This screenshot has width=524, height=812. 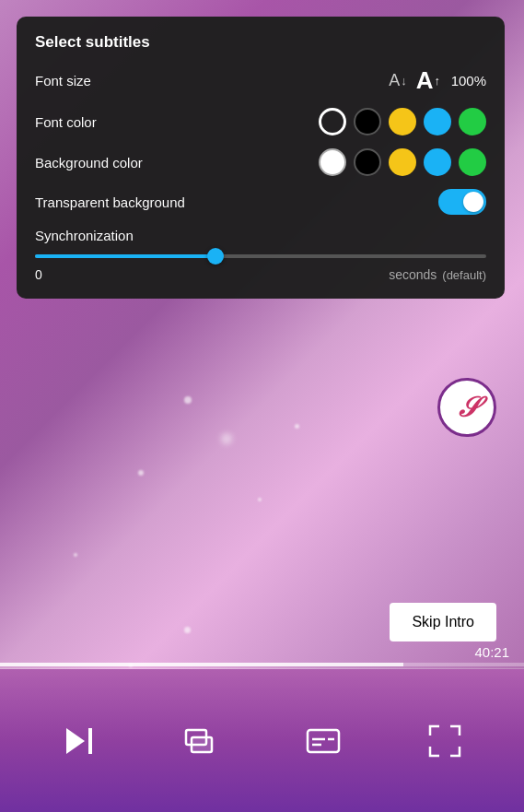 I want to click on fullscreen-icon, so click(x=445, y=741).